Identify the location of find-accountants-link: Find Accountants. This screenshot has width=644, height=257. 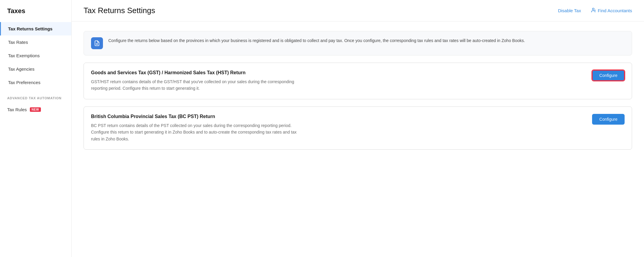
(611, 11).